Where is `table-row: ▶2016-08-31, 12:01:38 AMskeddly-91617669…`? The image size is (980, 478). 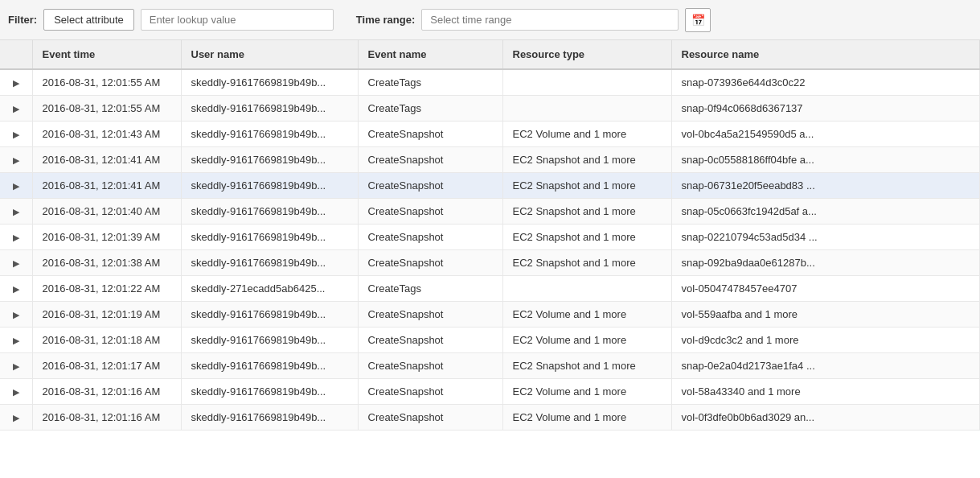
table-row: ▶2016-08-31, 12:01:38 AMskeddly-91617669… is located at coordinates (490, 263).